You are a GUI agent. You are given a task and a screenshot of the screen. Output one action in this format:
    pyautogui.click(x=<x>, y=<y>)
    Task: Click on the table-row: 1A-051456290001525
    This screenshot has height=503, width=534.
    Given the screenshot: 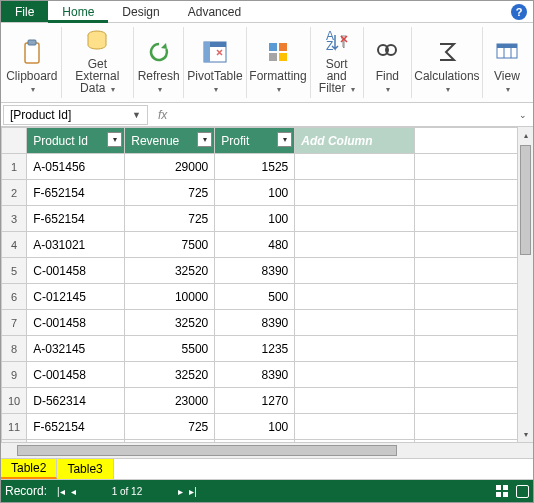 What is the action you would take?
    pyautogui.click(x=268, y=167)
    